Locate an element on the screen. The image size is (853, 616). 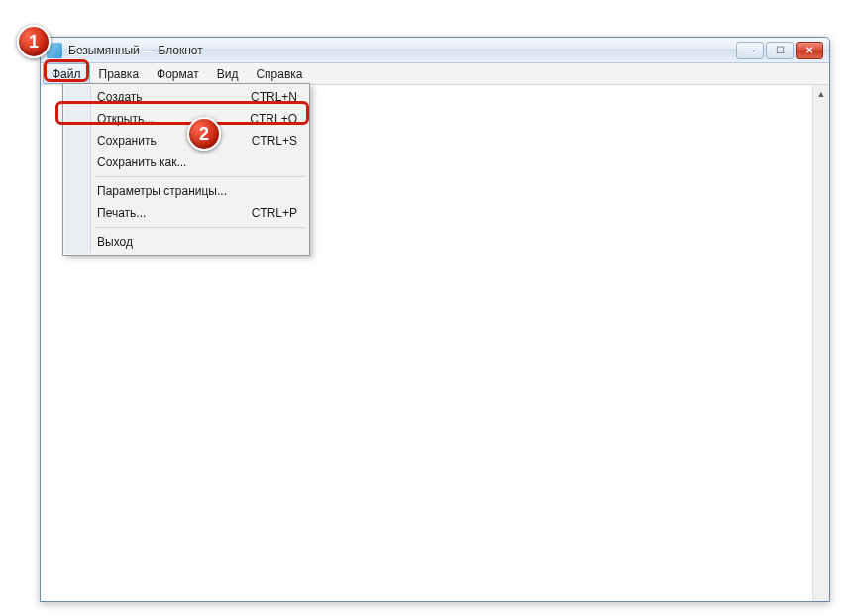
vertical-scrollbar: ▲ is located at coordinates (820, 343).